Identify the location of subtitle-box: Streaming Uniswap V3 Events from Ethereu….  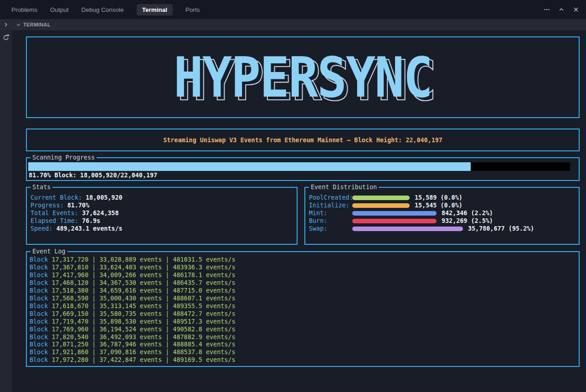
(303, 140).